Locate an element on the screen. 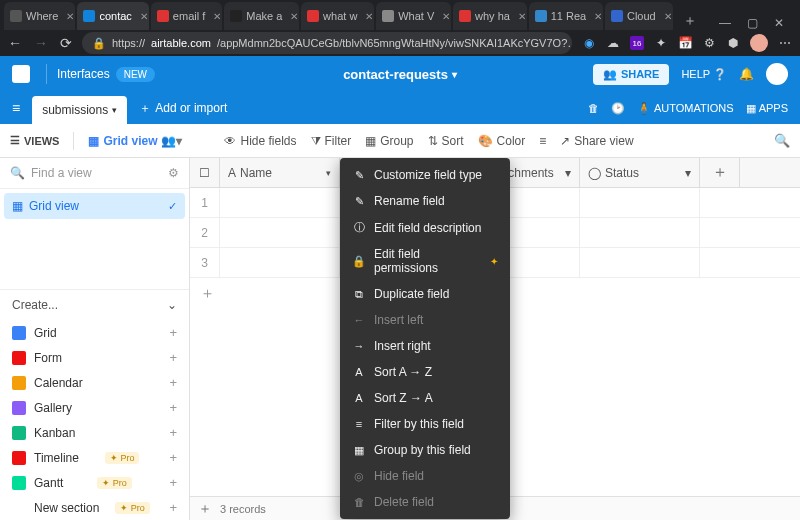 The width and height of the screenshot is (800, 520). menu-icon: ≡ is located at coordinates (16, 108).